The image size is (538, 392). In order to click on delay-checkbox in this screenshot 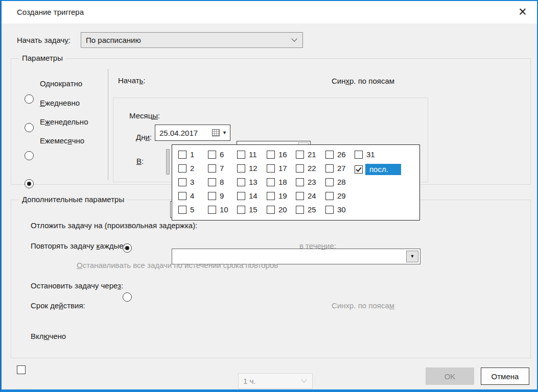, I will do `click(21, 370)`.